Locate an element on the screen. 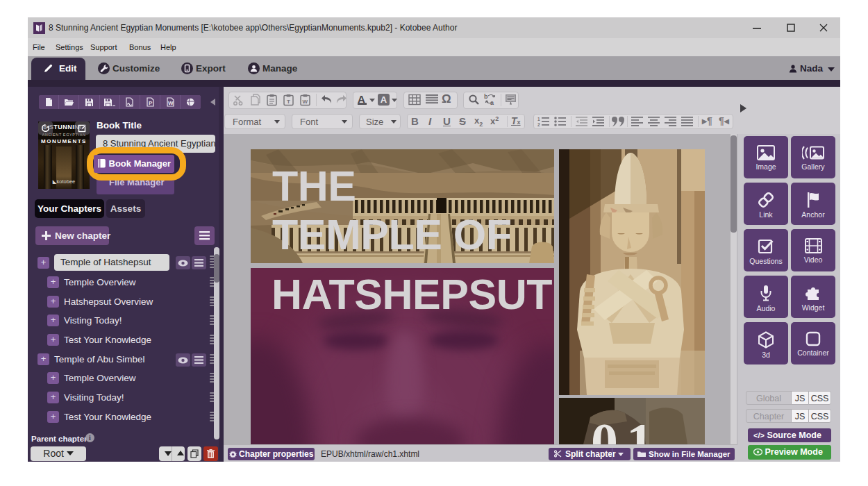 This screenshot has width=868, height=486. svg-text: P is located at coordinates (151, 103).